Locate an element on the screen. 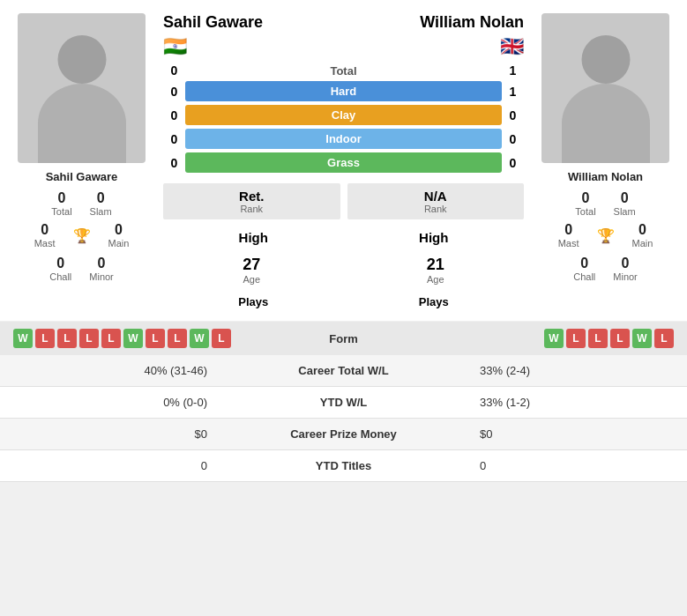 The height and width of the screenshot is (616, 687). left-form-badges: WLLLLWLLWL is located at coordinates (152, 338).